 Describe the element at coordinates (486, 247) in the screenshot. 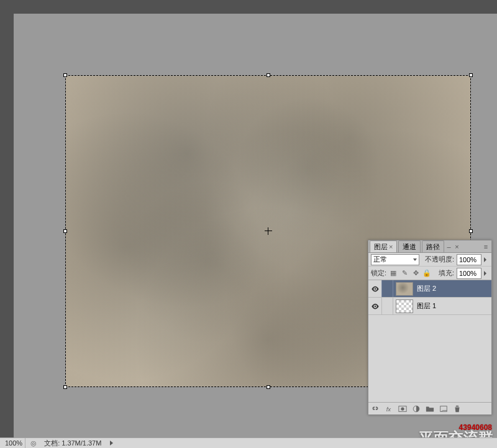

I see `panel-menu-icon: ≡` at that location.